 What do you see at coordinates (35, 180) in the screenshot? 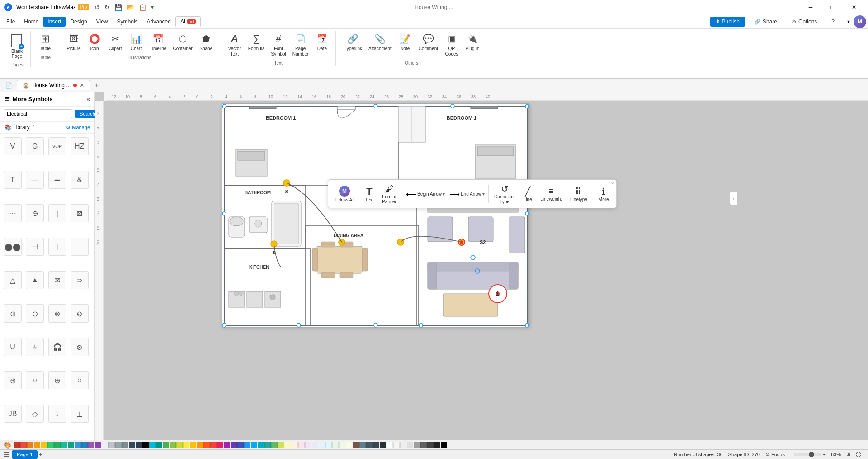
I see `symbol-item-5: —` at bounding box center [35, 180].